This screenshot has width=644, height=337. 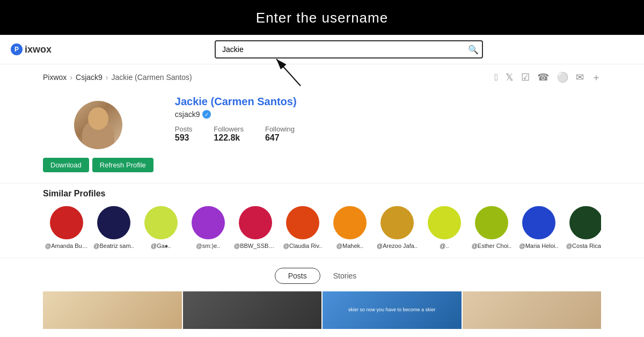 I want to click on following-value: 647, so click(x=273, y=137).